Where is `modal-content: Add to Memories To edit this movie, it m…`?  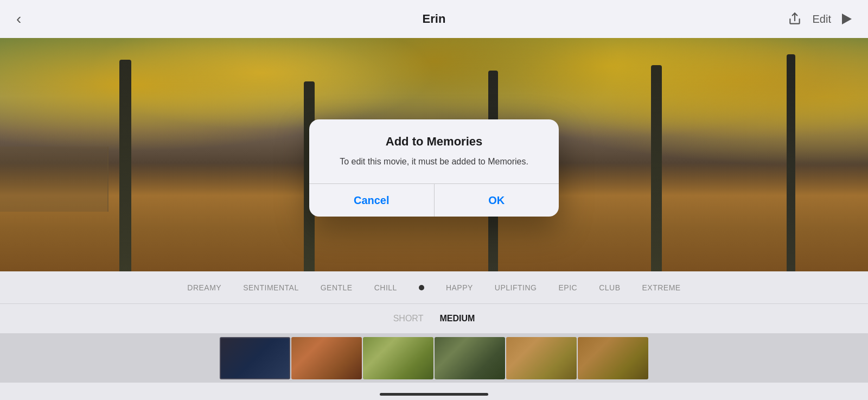 modal-content: Add to Memories To edit this movie, it m… is located at coordinates (434, 144).